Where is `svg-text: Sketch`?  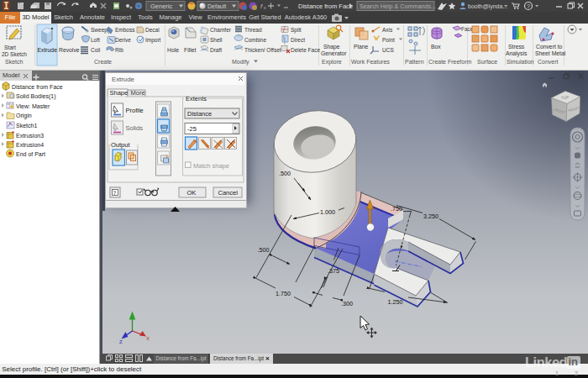 svg-text: Sketch is located at coordinates (14, 62).